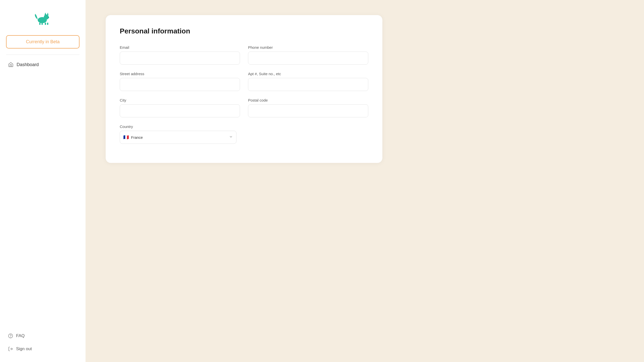 The height and width of the screenshot is (362, 644). What do you see at coordinates (43, 336) in the screenshot?
I see `sidebar-item-faq: FAQ` at bounding box center [43, 336].